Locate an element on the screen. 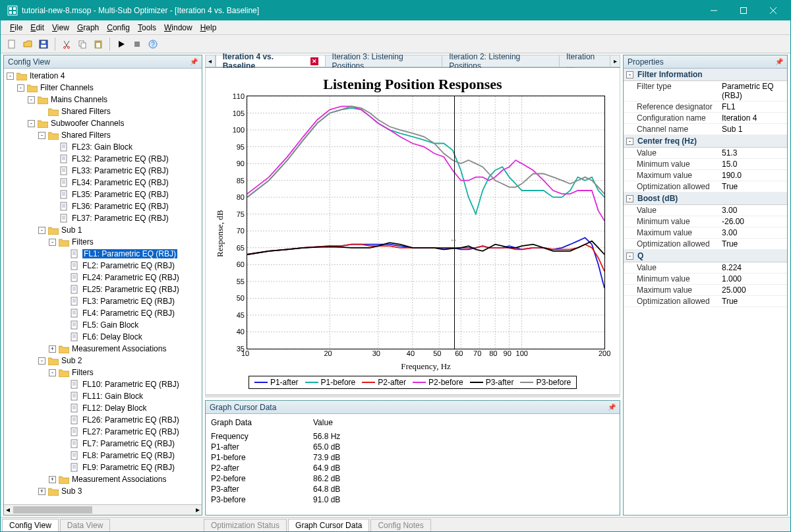  menu-config: Config is located at coordinates (119, 28).